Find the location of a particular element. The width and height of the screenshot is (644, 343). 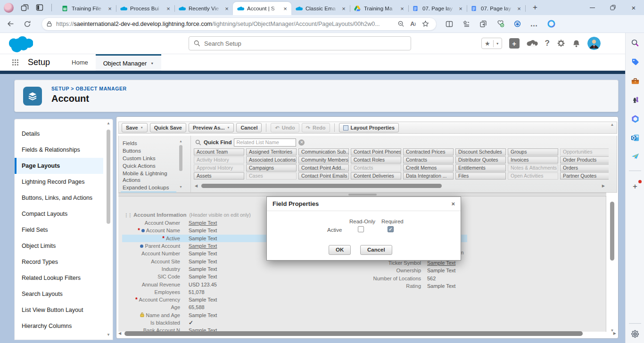

sidebar-item-object-limits: Object Limits is located at coordinates (59, 246).